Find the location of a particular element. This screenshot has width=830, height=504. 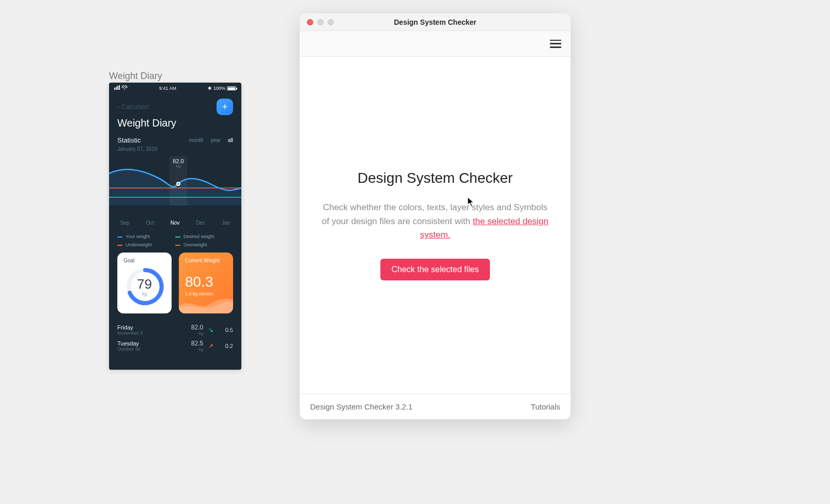

current-weight-card: Current Weight 80.3 1.4 kg remain is located at coordinates (206, 283).